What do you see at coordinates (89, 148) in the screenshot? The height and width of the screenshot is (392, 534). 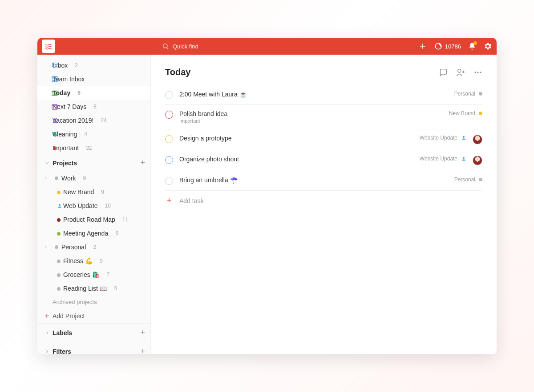 I see `sidebar-item-count: 32` at bounding box center [89, 148].